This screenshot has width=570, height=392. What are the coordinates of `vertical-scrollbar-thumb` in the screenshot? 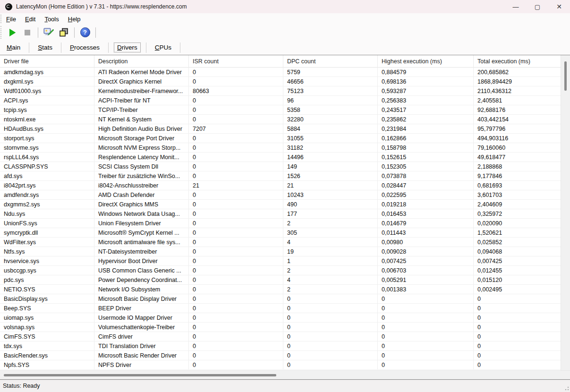 It's located at (566, 76).